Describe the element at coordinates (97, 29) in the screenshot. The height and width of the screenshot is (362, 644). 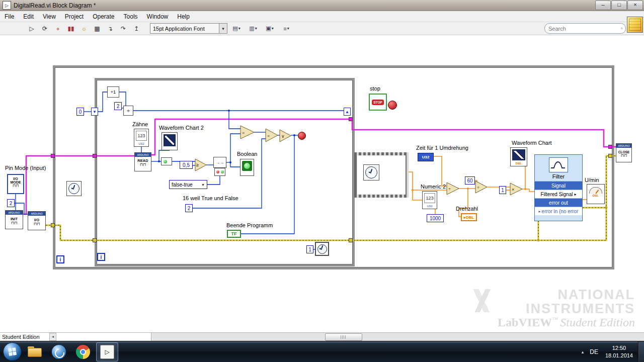
I see `retain-wire-values-button: ▦` at that location.